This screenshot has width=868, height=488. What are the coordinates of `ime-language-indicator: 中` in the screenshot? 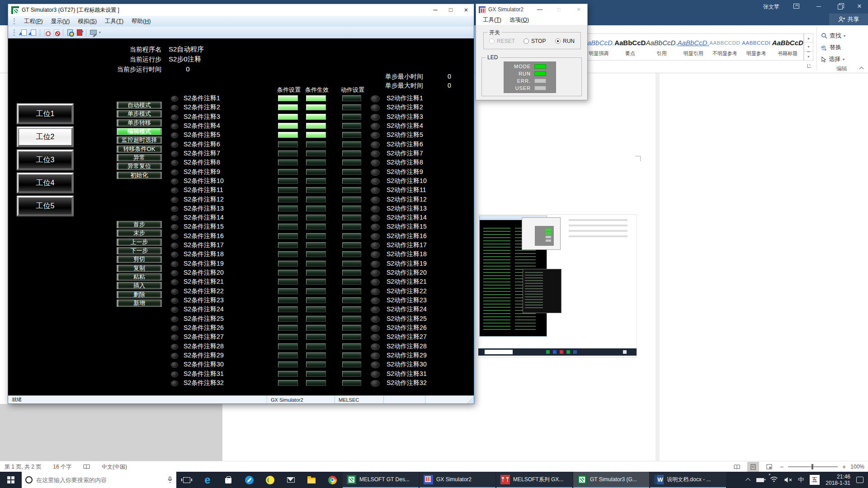 It's located at (801, 480).